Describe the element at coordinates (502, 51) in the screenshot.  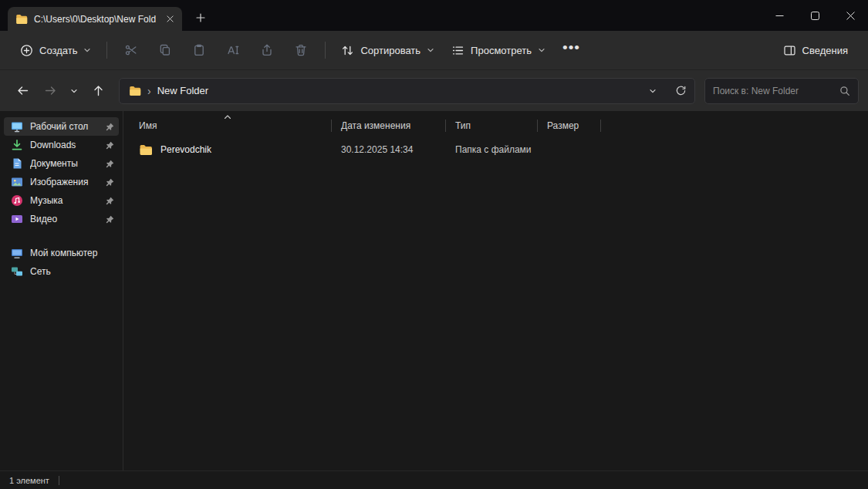
I see `view-label: Просмотреть` at that location.